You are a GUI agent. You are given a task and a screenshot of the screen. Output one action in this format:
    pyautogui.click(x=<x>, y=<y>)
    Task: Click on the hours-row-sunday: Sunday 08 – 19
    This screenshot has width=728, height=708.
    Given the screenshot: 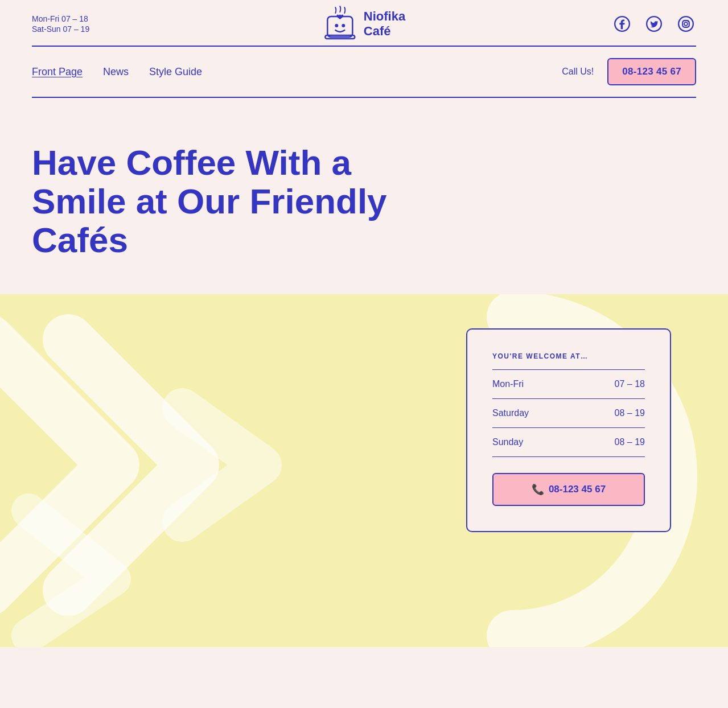 What is the action you would take?
    pyautogui.click(x=569, y=442)
    